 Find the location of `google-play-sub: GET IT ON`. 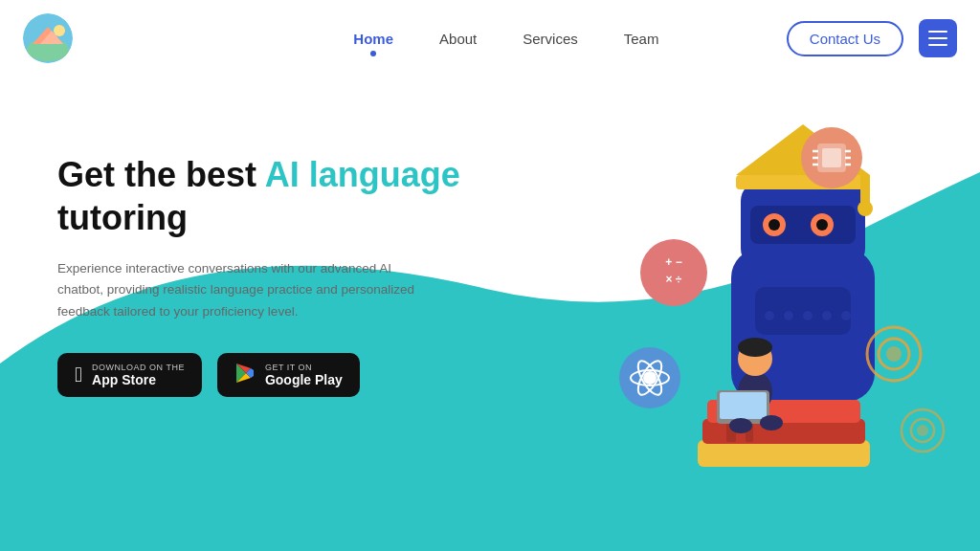

google-play-sub: GET IT ON is located at coordinates (304, 367).